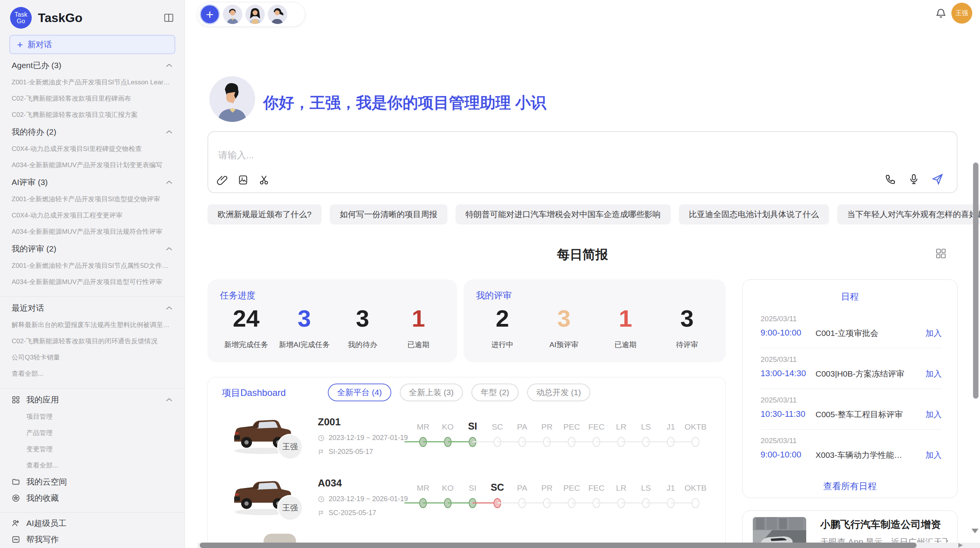 The height and width of the screenshot is (548, 980). What do you see at coordinates (92, 249) in the screenshot?
I see `section-my-review: 我的评审 (2)` at bounding box center [92, 249].